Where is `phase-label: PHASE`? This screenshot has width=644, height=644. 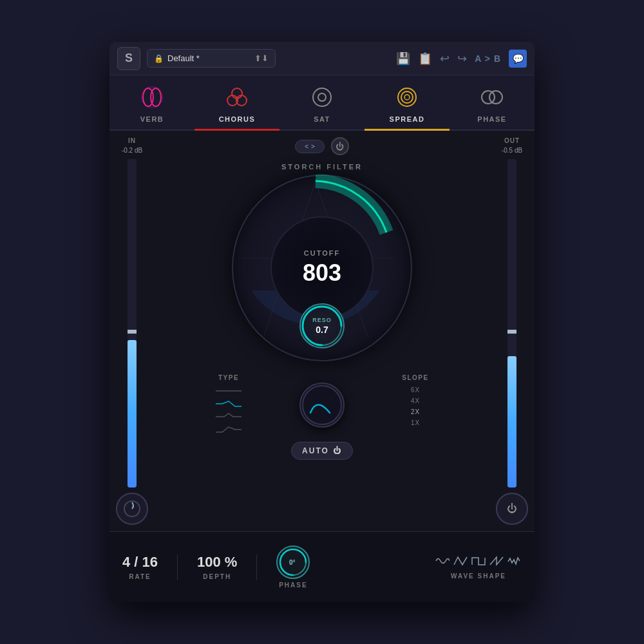
phase-label: PHASE is located at coordinates (293, 585).